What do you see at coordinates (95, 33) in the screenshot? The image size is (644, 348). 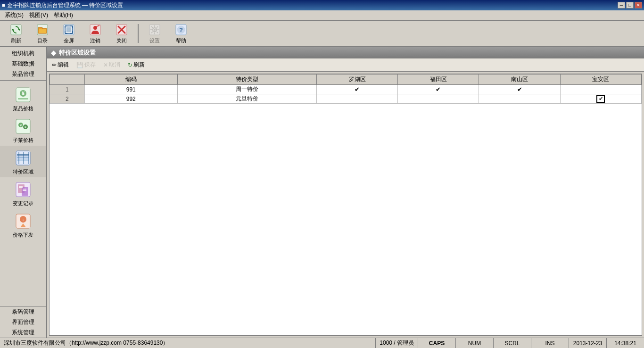 I see `toolbar-logout-button: 注销` at bounding box center [95, 33].